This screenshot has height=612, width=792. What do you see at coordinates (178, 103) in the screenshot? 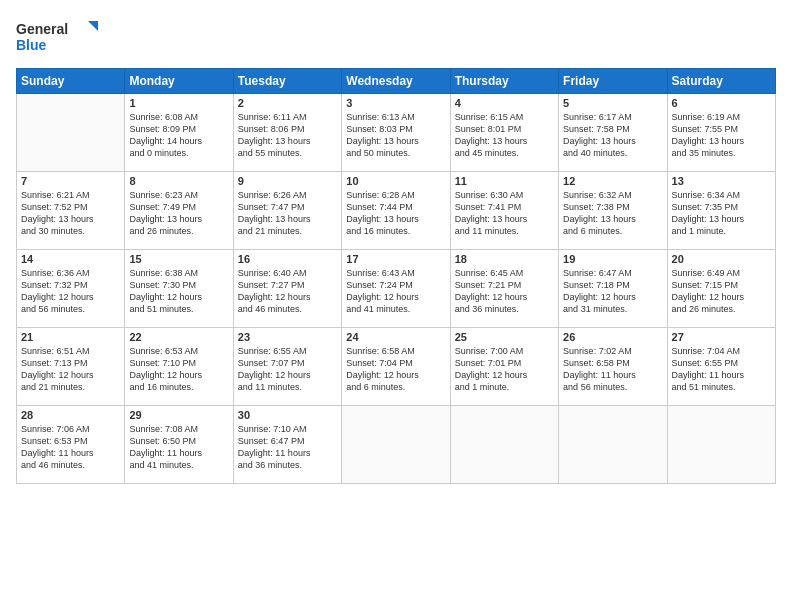
I see `day-number: 1` at bounding box center [178, 103].